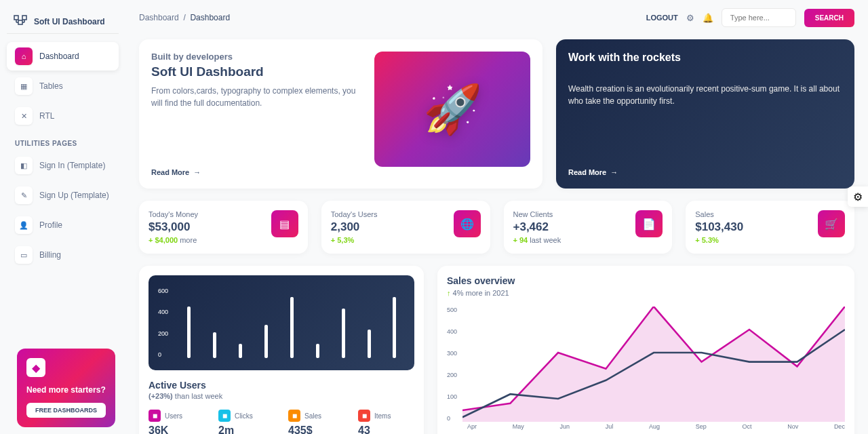 The height and width of the screenshot is (434, 868). Describe the element at coordinates (705, 95) in the screenshot. I see `hero-desc: Wealth creation is an evolutionarily rec…` at that location.